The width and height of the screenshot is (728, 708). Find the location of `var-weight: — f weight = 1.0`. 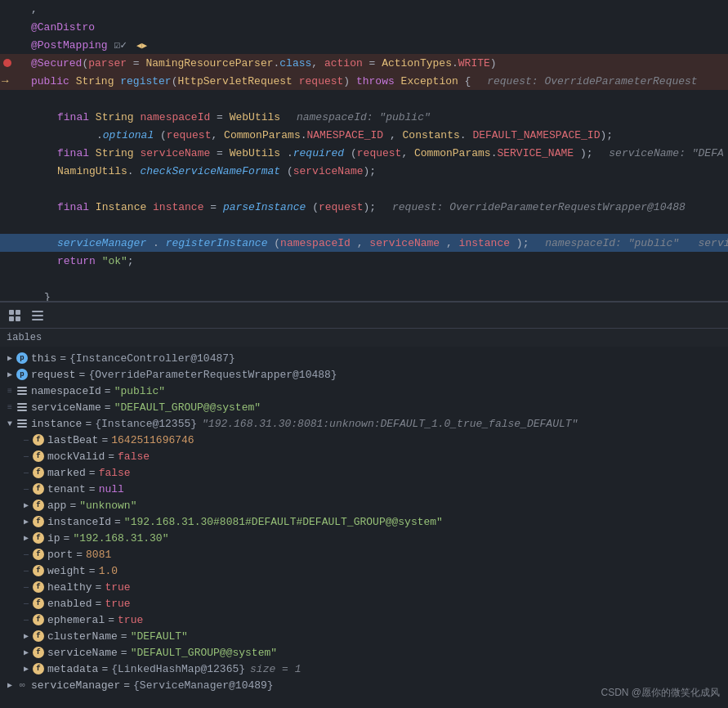

var-weight: — f weight = 1.0 is located at coordinates (364, 571).